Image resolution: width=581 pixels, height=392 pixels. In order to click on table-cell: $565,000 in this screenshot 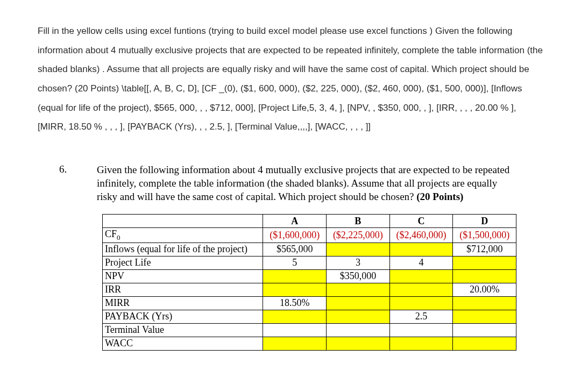, I will do `click(295, 250)`.